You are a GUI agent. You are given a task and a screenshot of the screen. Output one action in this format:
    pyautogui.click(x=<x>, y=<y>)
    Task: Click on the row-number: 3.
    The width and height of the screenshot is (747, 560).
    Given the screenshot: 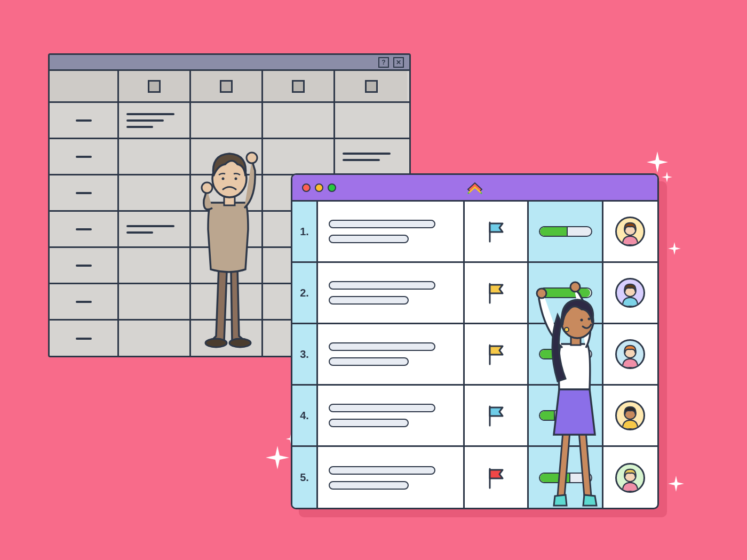 What is the action you would take?
    pyautogui.click(x=305, y=354)
    